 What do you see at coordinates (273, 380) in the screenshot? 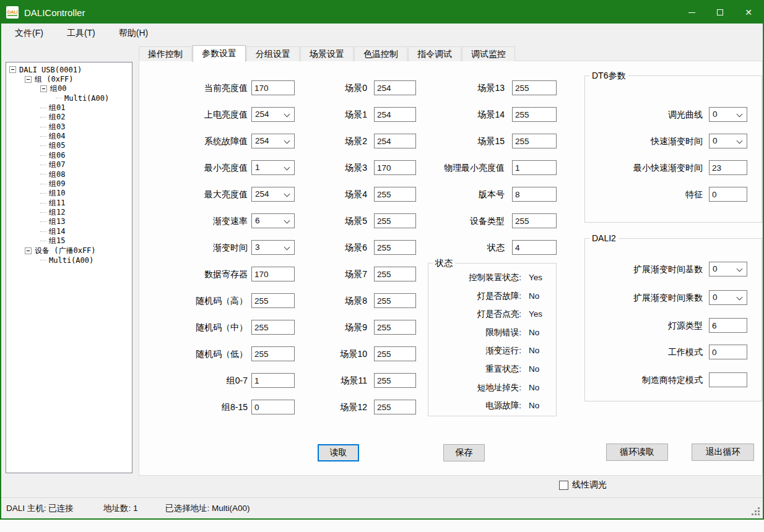
I see `col1-row-11-input` at bounding box center [273, 380].